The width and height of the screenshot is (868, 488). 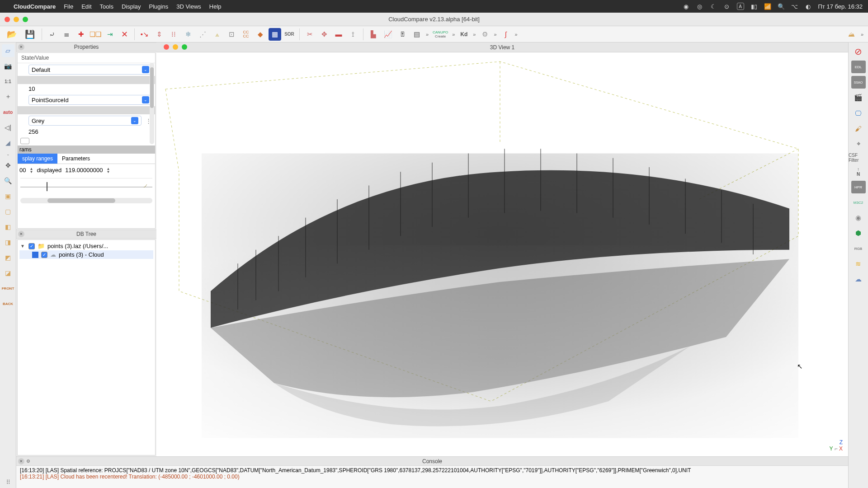 I want to click on battery-icon: ▮▯, so click(x=754, y=6).